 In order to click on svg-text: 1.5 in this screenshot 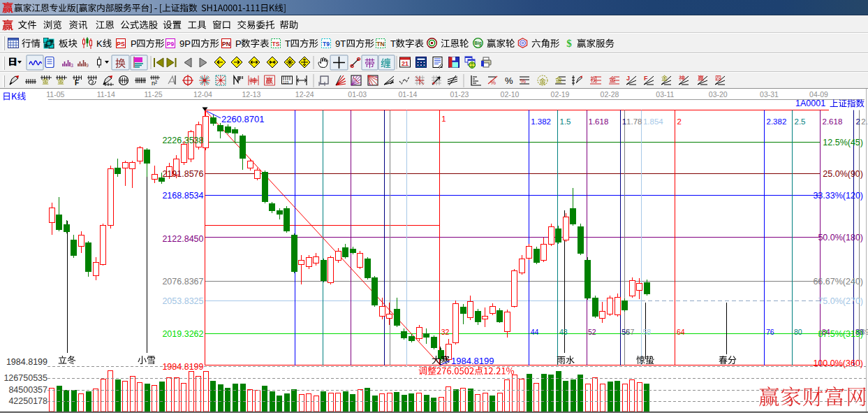, I will do `click(566, 122)`.